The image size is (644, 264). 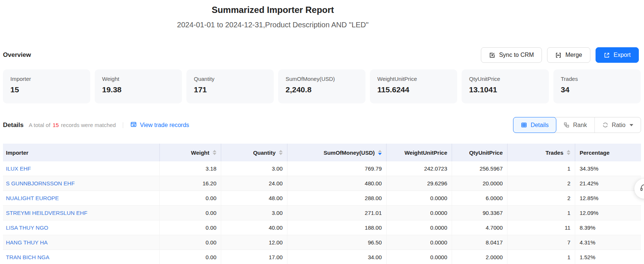 I want to click on table-header-row: ImporterWeightQuantitySumOfMoney(USD)Wei…, so click(x=322, y=152).